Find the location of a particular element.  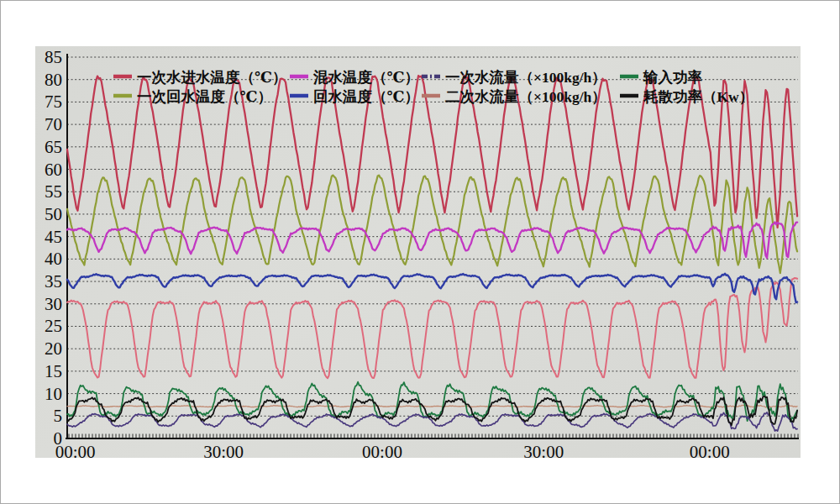

y-tick-label: 70 is located at coordinates (54, 124).